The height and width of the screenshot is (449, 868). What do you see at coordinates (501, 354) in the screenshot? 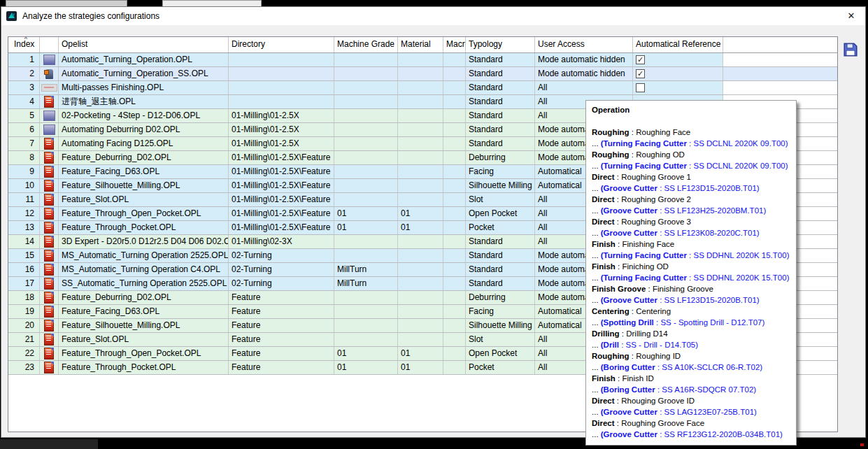
I see `typology-cell: Open Pocket` at bounding box center [501, 354].